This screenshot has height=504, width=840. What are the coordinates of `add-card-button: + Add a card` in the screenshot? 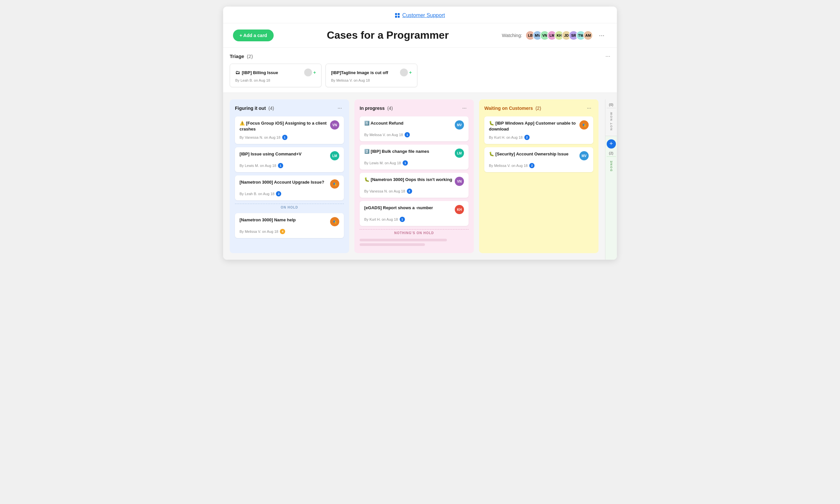 It's located at (253, 35).